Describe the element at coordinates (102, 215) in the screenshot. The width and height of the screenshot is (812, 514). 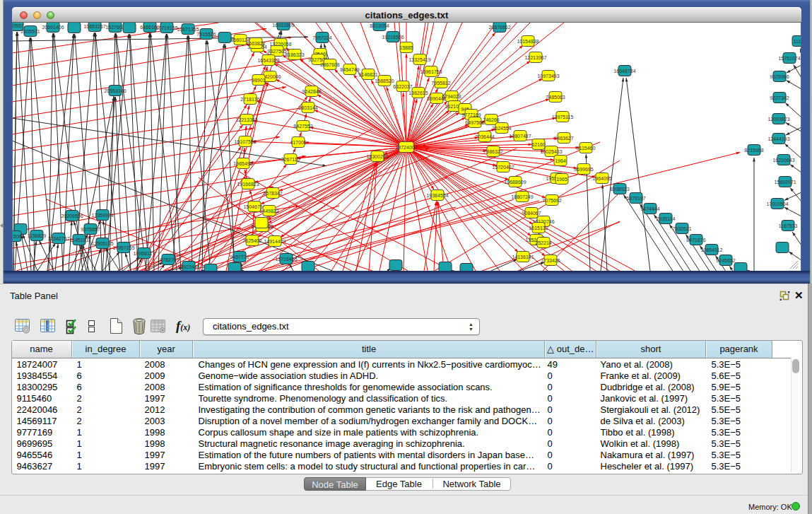
I see `svg-text: 17359924` at that location.